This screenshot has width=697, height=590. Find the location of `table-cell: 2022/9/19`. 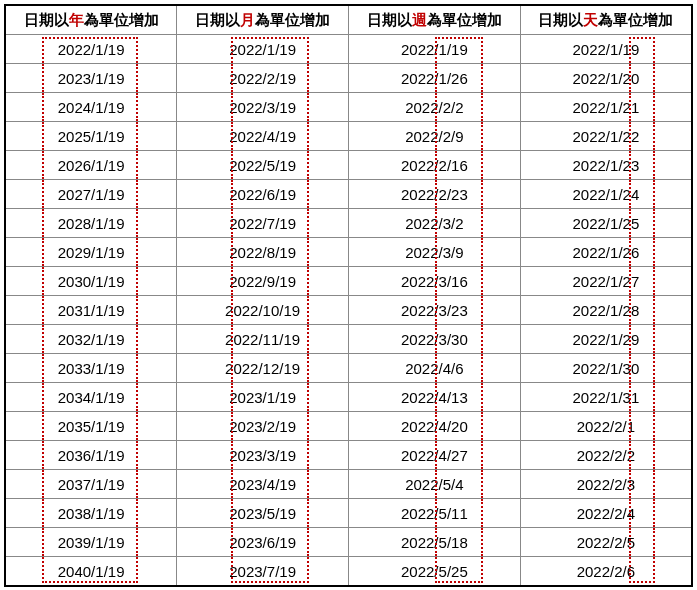

table-cell: 2022/9/19 is located at coordinates (263, 282).